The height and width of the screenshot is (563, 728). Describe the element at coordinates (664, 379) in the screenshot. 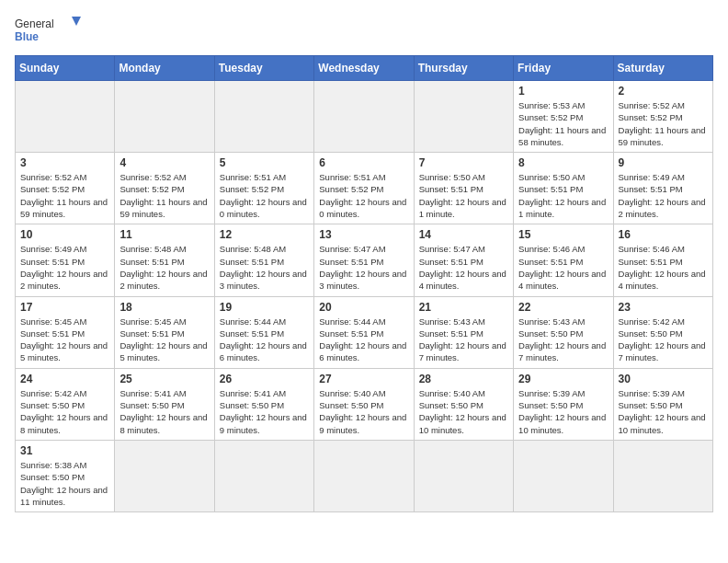

I see `day-number: 30` at that location.